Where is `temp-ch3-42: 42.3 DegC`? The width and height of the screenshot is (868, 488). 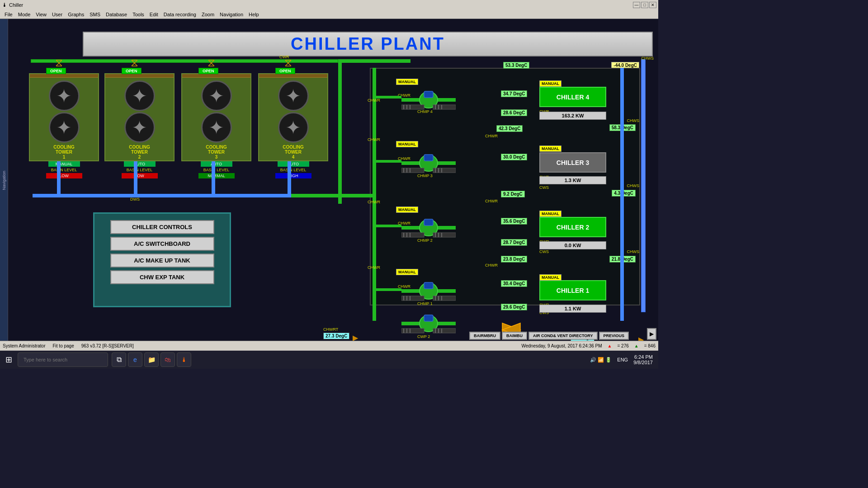 temp-ch3-42: 42.3 DegC is located at coordinates (509, 128).